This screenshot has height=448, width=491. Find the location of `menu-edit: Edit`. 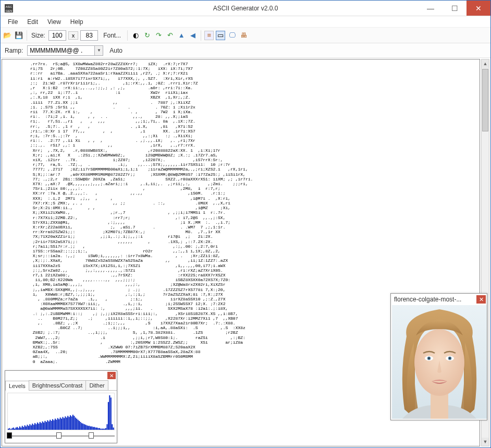

menu-edit: Edit is located at coordinates (32, 22).